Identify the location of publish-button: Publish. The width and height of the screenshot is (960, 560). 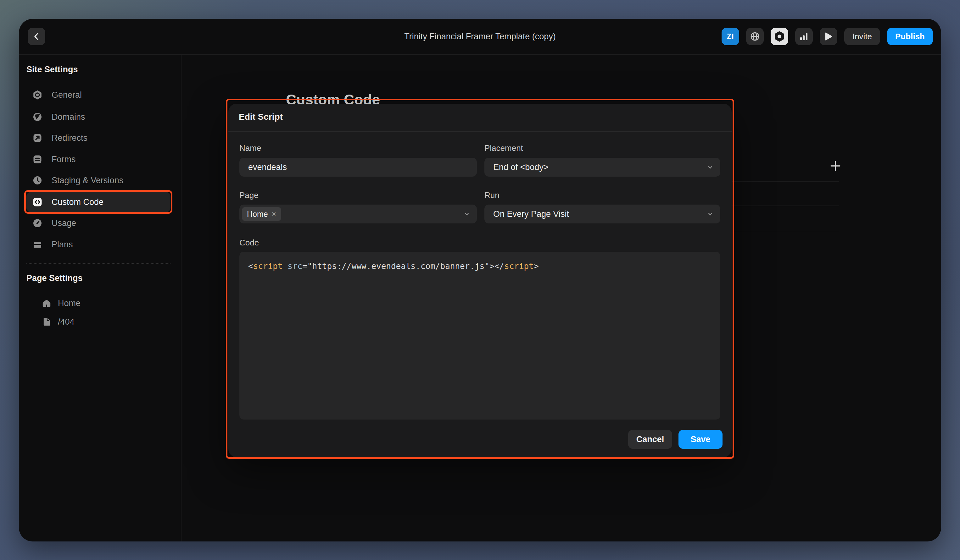
(910, 37).